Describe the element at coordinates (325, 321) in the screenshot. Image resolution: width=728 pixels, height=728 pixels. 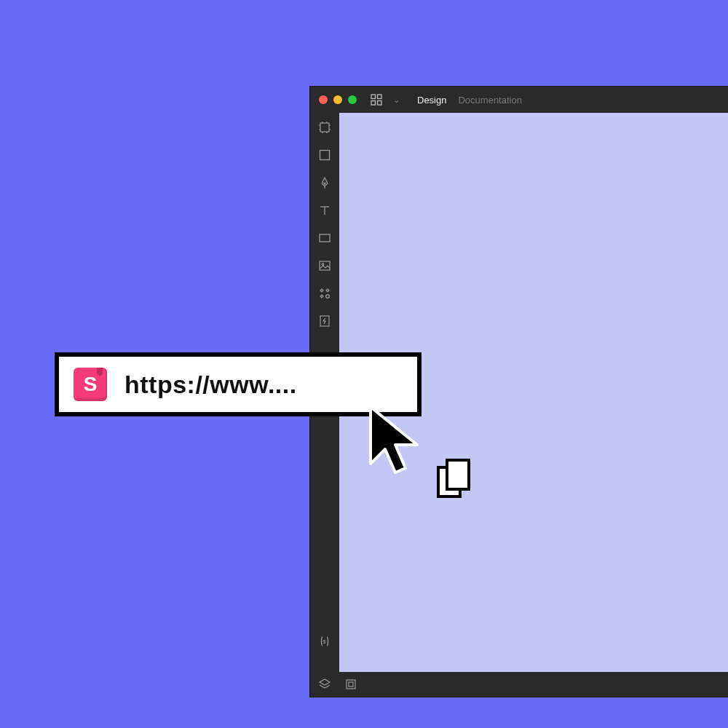
I see `bolt-tool` at that location.